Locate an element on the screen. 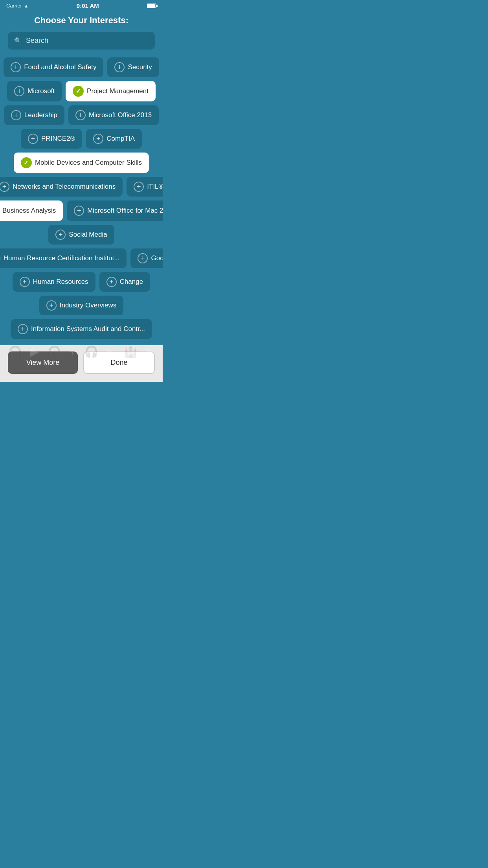 The image size is (488, 868). tag-ms-office-mac: +Microsoft Office for Mac 2011 is located at coordinates (115, 211).